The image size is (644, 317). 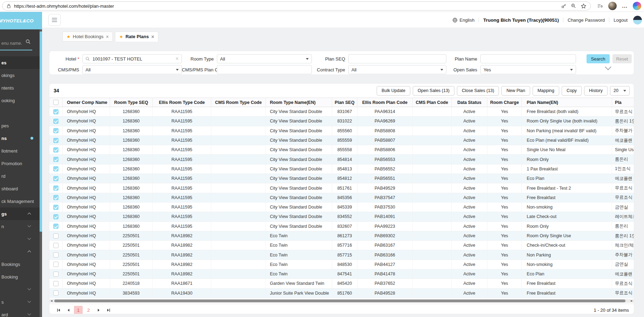 I want to click on col-data-status: Data Status, so click(x=470, y=102).